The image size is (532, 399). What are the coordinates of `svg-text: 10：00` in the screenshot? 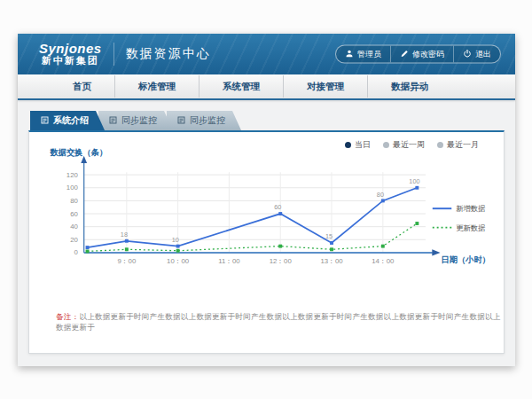 It's located at (178, 261).